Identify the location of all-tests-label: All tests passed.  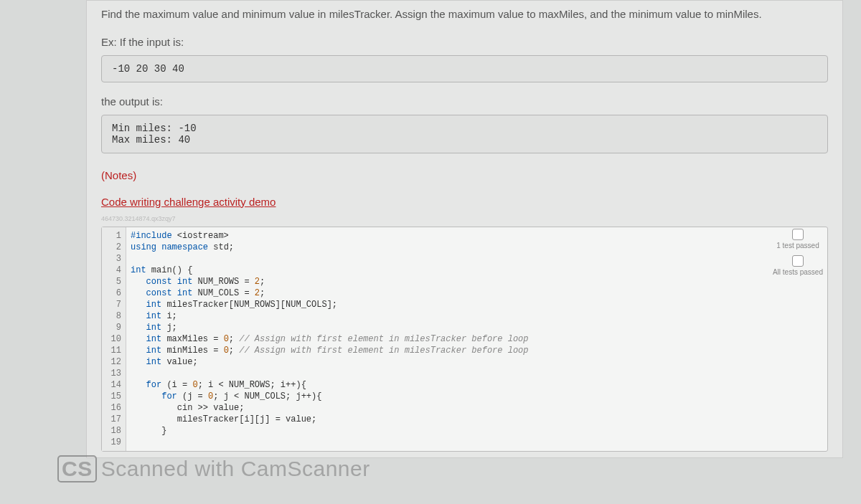
(798, 272).